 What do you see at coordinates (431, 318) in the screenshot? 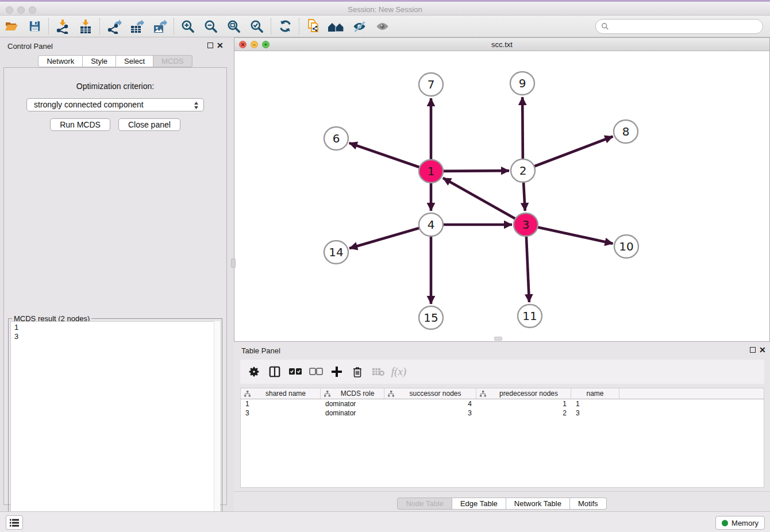
I see `node-15: 15` at bounding box center [431, 318].